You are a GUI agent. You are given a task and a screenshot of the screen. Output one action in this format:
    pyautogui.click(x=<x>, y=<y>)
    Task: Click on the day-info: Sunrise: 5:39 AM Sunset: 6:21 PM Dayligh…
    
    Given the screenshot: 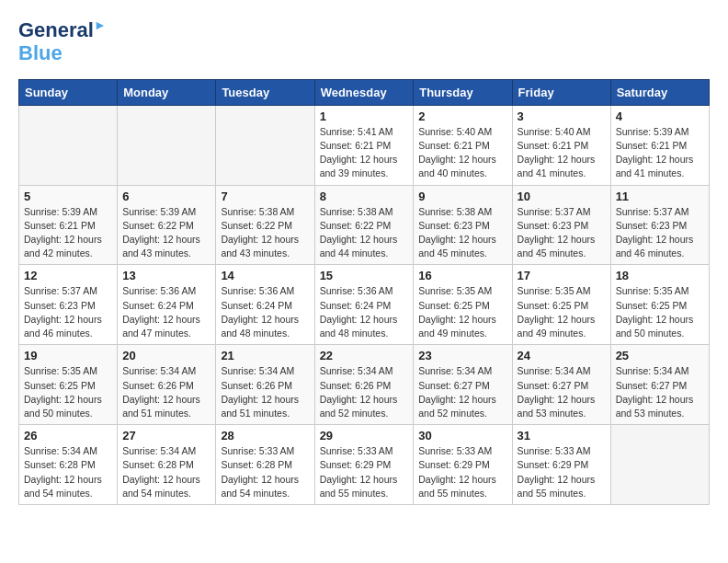 What is the action you would take?
    pyautogui.click(x=68, y=234)
    